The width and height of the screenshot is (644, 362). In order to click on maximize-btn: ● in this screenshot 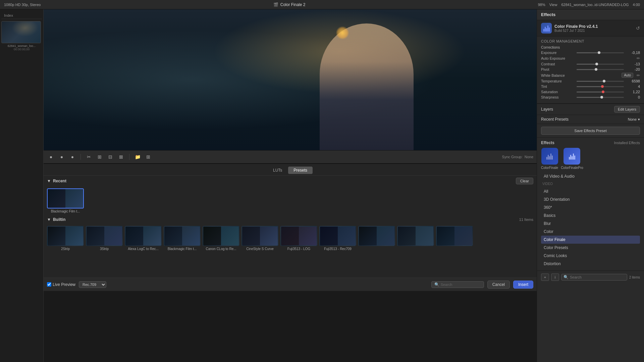, I will do `click(72, 157)`.